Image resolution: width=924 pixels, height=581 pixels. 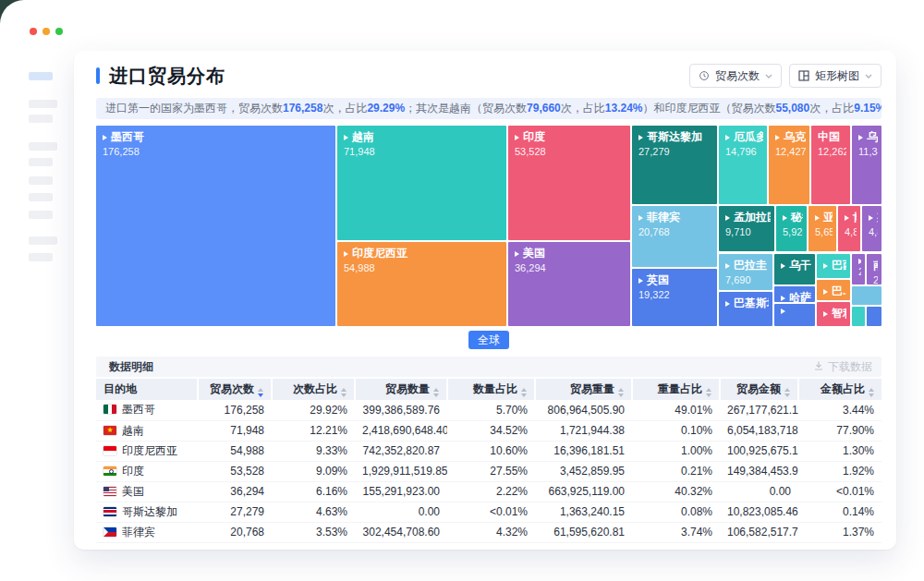 What do you see at coordinates (819, 368) in the screenshot?
I see `download-icon` at bounding box center [819, 368].